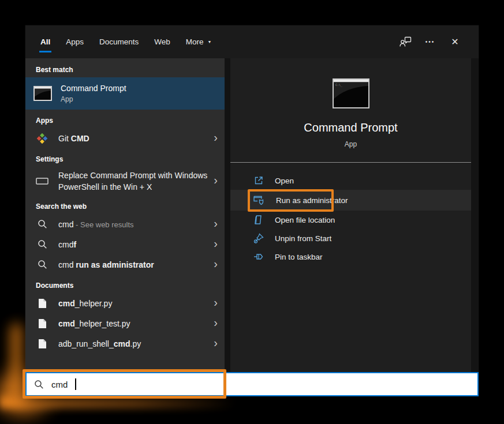 This screenshot has width=504, height=424. I want to click on context-actions: Open Run as administrator, so click(351, 219).